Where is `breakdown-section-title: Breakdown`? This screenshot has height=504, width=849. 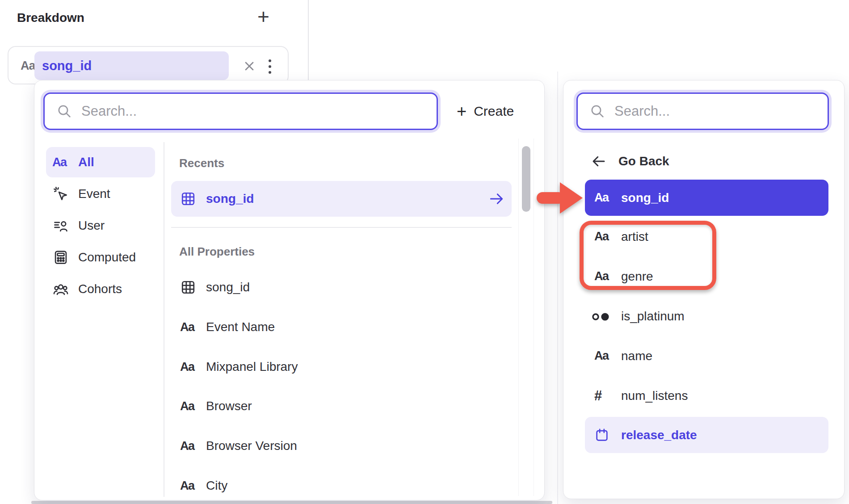 breakdown-section-title: Breakdown is located at coordinates (51, 18).